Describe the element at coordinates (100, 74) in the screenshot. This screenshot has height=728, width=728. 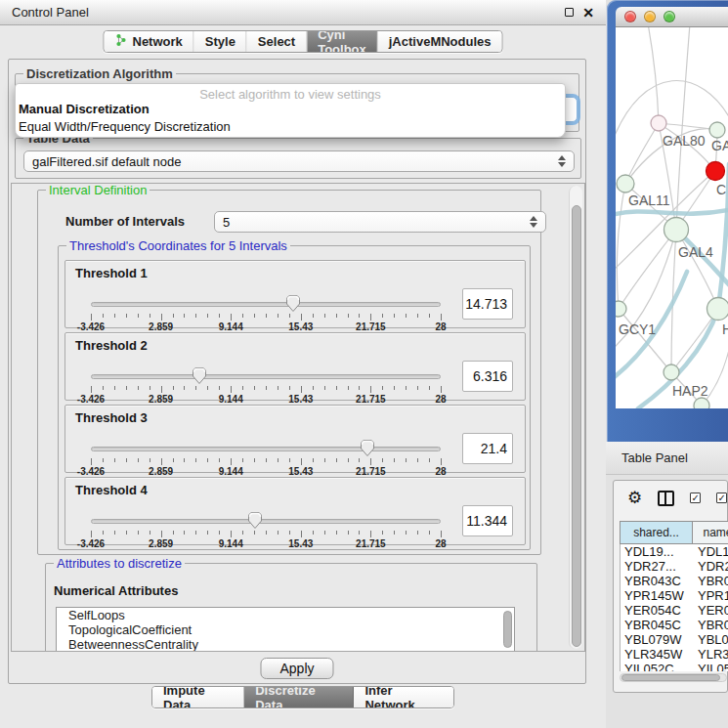
I see `discretization-algorithm-group-title: Discretization Algorithm` at that location.